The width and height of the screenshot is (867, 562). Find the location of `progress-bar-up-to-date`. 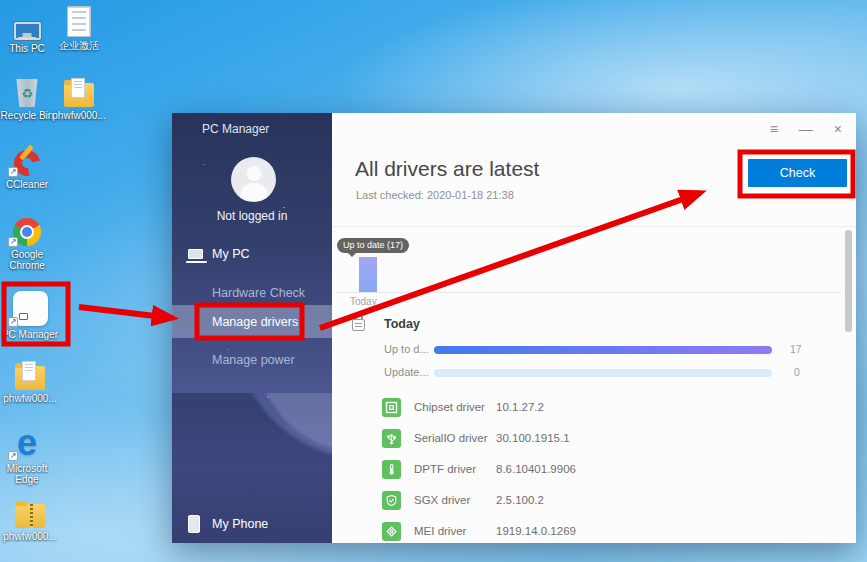

progress-bar-up-to-date is located at coordinates (603, 350).